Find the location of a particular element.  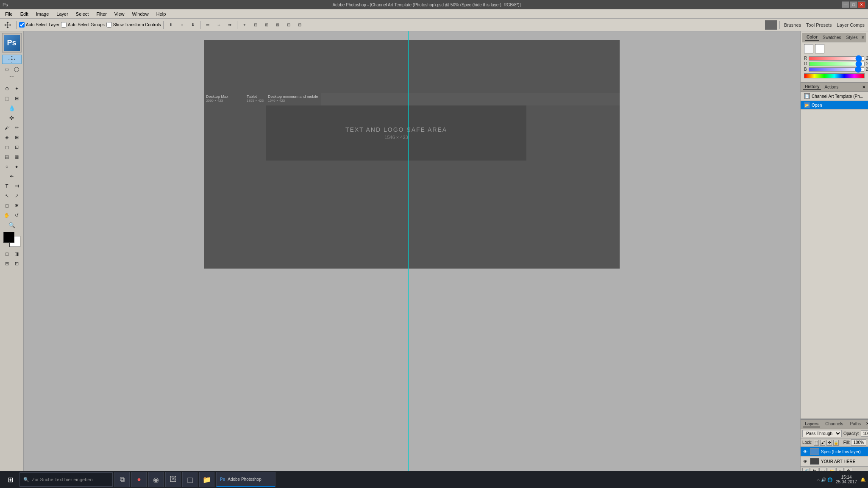

hand-tool: ✋ is located at coordinates (7, 215).